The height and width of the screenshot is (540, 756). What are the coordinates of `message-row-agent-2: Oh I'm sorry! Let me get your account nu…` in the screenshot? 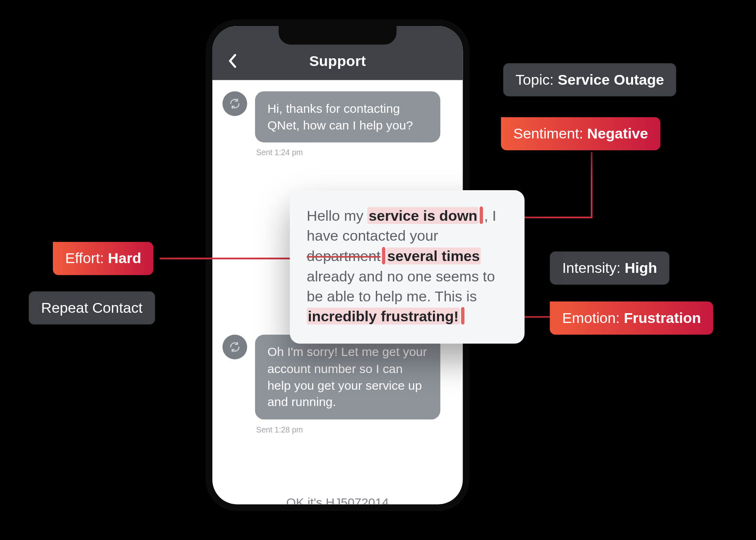 It's located at (338, 377).